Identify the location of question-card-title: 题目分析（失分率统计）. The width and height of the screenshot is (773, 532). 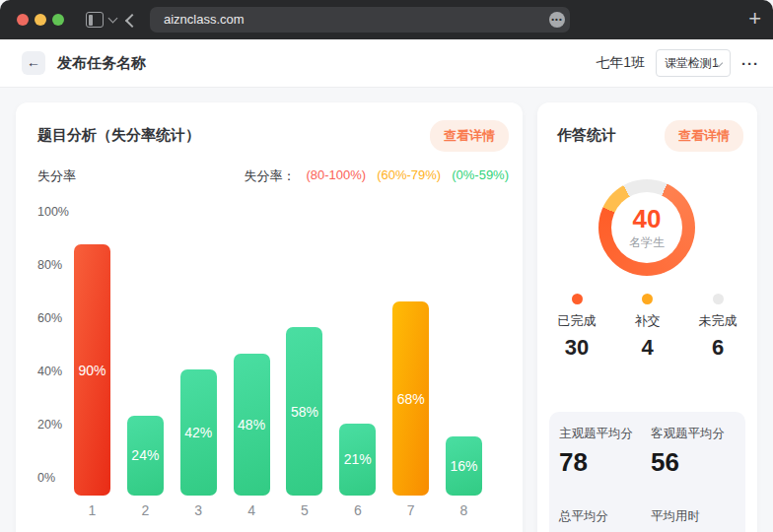
(118, 136).